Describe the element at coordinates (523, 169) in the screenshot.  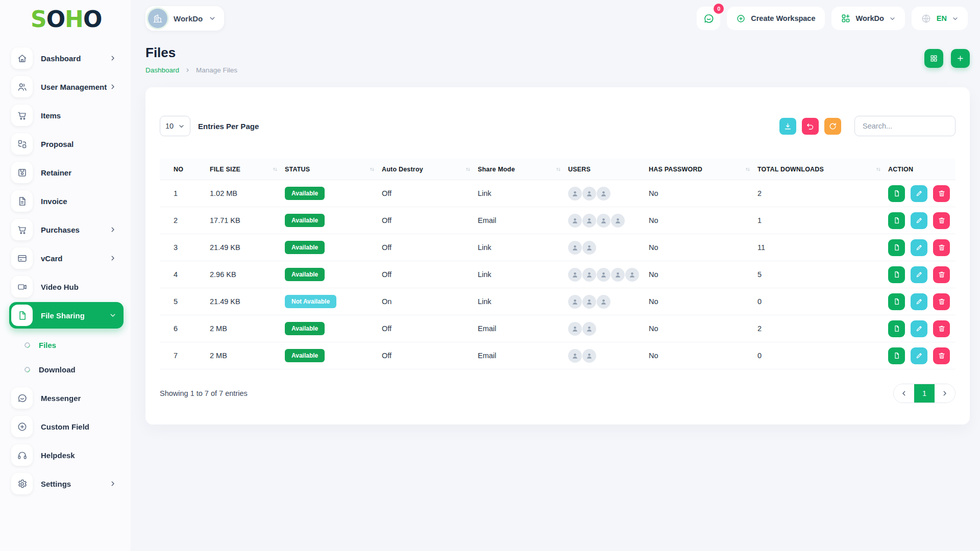
I see `column-header-share-mode: Share Mode` at that location.